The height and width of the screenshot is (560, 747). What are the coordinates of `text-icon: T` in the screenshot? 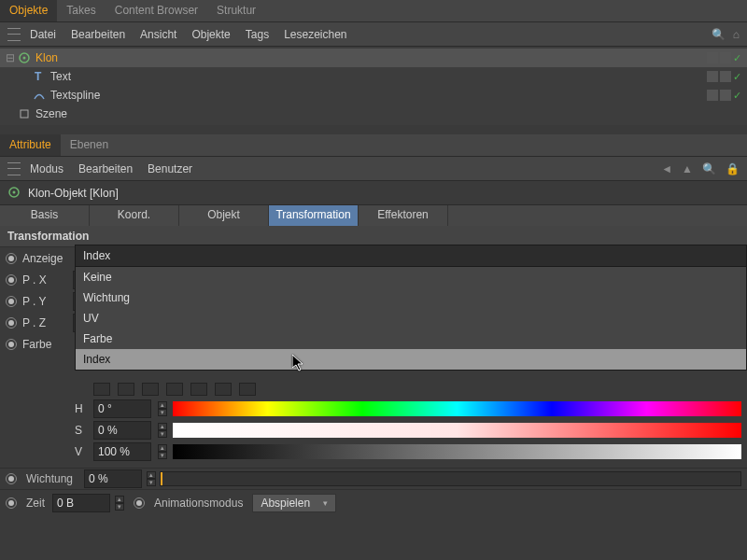 It's located at (39, 77).